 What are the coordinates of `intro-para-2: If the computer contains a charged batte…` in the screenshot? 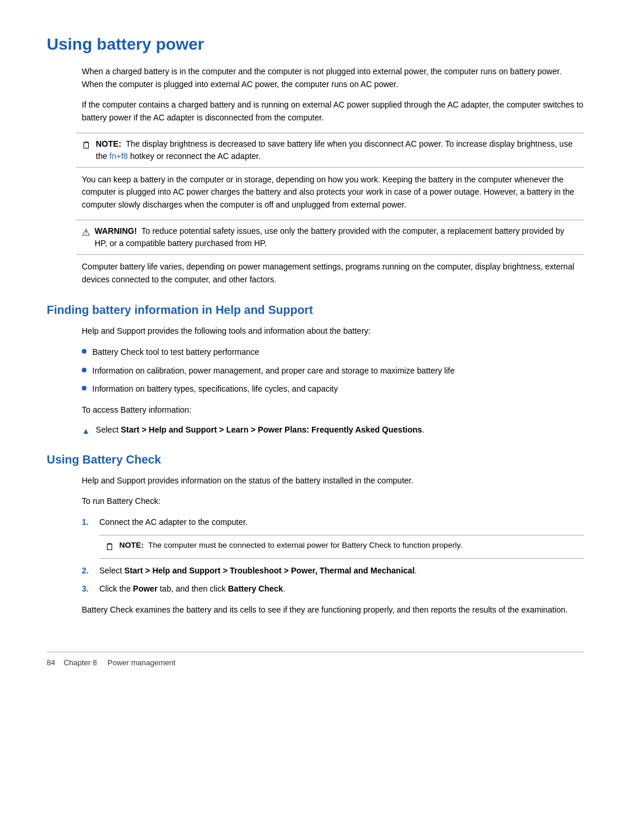 It's located at (333, 111).